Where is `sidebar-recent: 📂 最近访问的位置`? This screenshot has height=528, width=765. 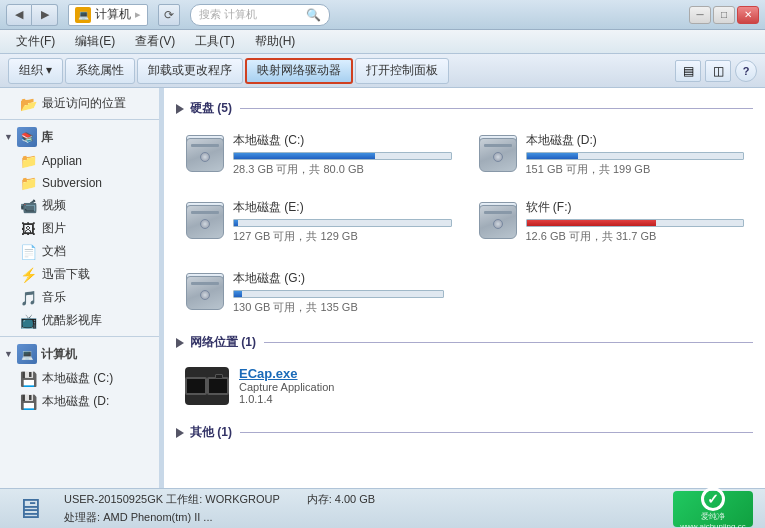
sidebar-recent: 📂 最近访问的位置 is located at coordinates (80, 104).